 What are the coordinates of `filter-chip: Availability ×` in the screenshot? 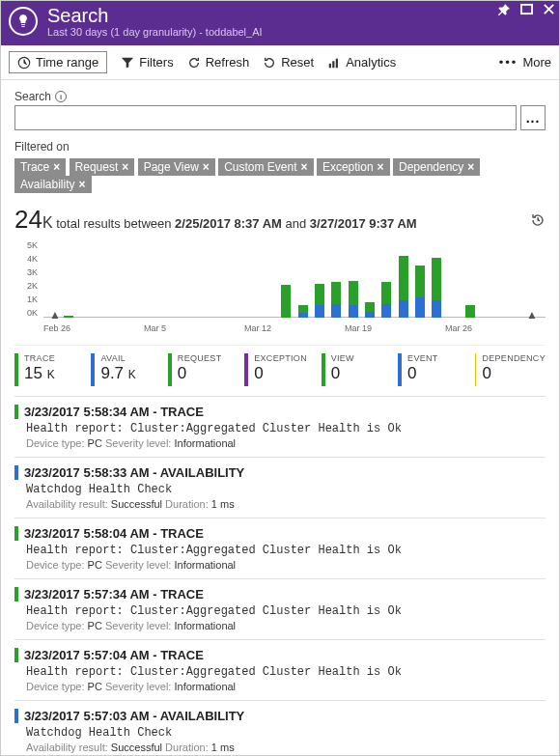 It's located at (53, 184).